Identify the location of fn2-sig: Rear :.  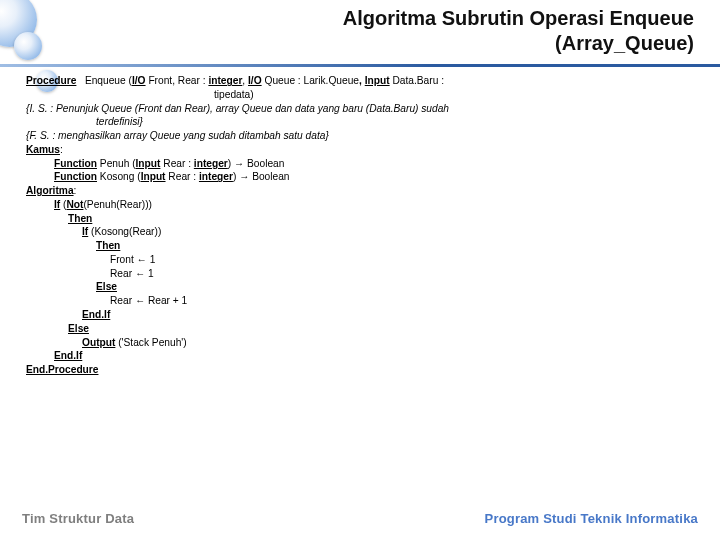
(182, 176).